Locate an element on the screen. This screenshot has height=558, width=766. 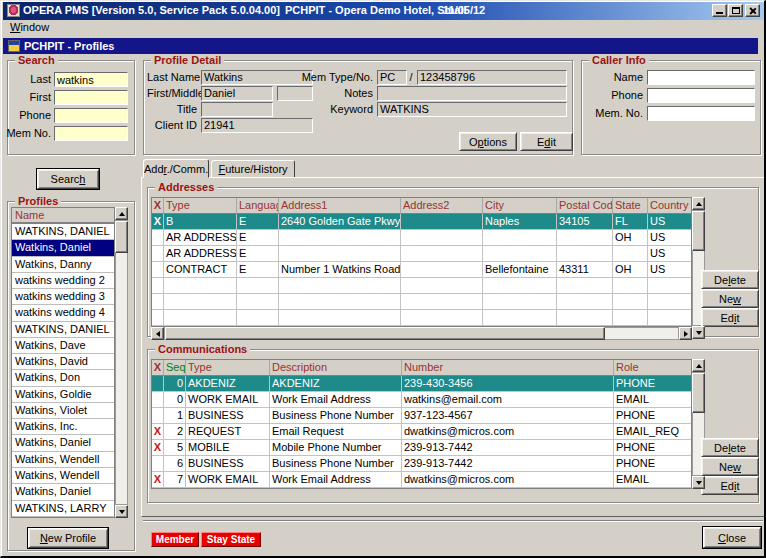
search-last-input is located at coordinates (91, 80).